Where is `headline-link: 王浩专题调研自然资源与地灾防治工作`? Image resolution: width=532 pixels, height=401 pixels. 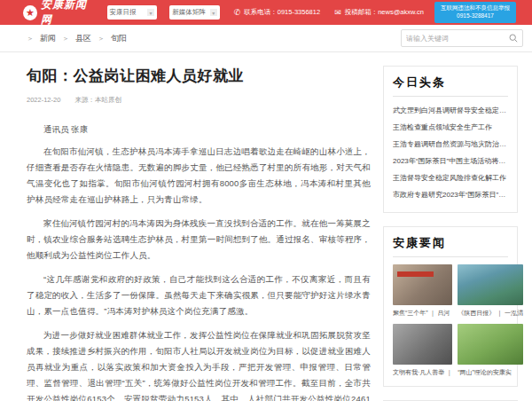
headline-link: 王浩专题调研自然资源与地灾防治工作 is located at coordinates (450, 144).